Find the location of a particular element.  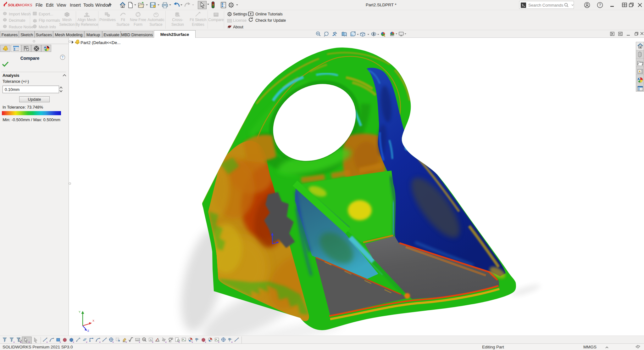

svg-text: Y is located at coordinates (80, 312).